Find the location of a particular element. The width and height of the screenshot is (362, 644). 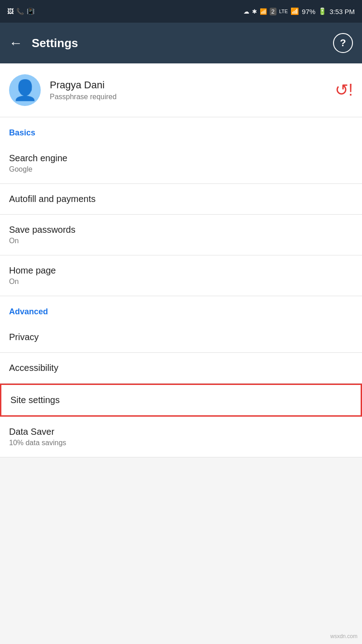

lte-label: LTE is located at coordinates (283, 11).